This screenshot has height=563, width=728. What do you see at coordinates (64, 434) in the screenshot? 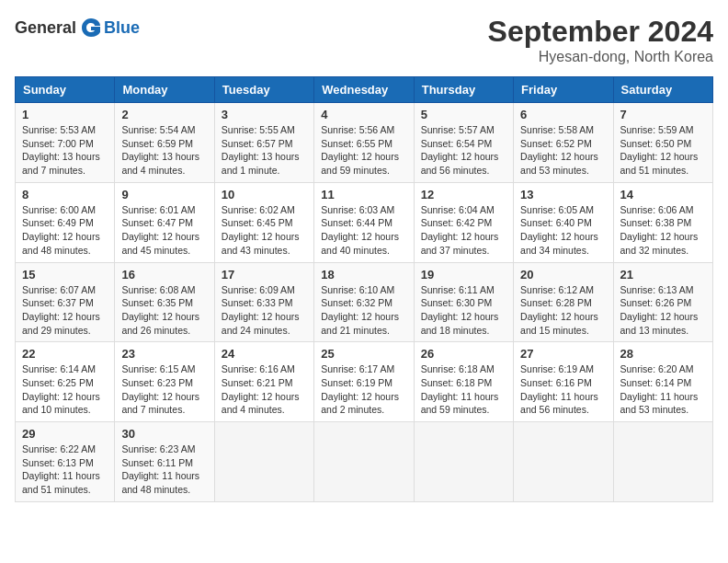
I see `day-number: 29` at bounding box center [64, 434].